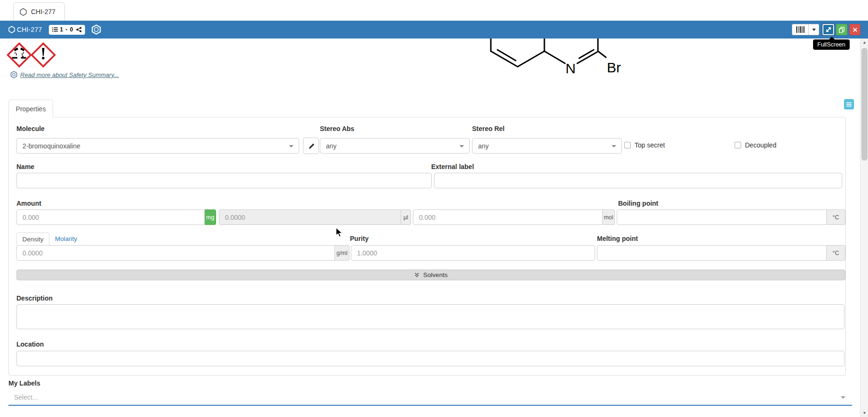  Describe the element at coordinates (67, 30) in the screenshot. I see `collection-counter-badge: 1 - 0` at that location.